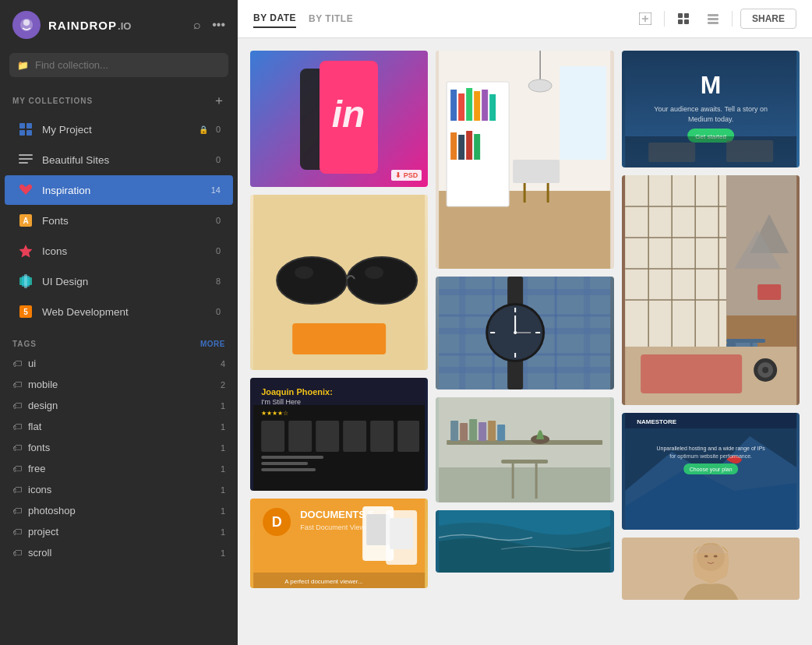 The width and height of the screenshot is (812, 645). What do you see at coordinates (711, 119) in the screenshot?
I see `svg-text: Medium today.` at bounding box center [711, 119].